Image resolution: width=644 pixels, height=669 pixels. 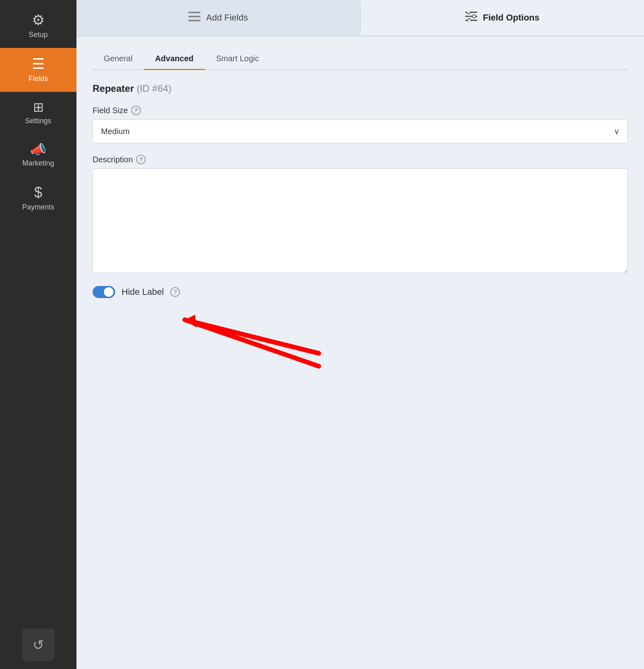 What do you see at coordinates (154, 89) in the screenshot?
I see `field-id: (ID #64)` at bounding box center [154, 89].